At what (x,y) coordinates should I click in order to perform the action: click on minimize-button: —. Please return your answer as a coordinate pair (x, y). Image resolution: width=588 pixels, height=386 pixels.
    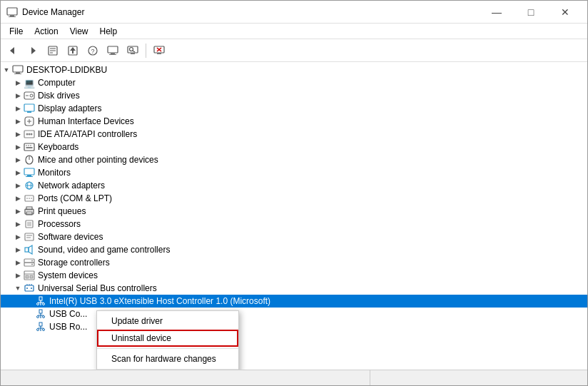
    Looking at the image, I should click on (497, 12).